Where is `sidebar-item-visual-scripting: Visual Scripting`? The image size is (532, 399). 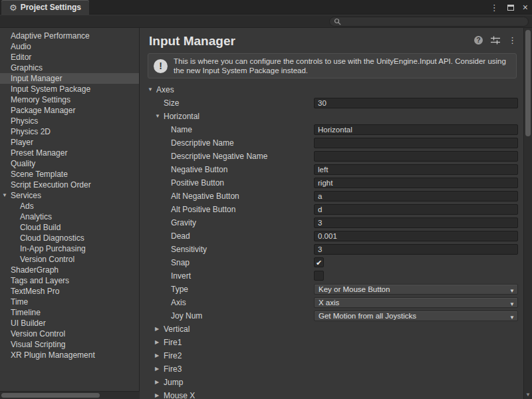
sidebar-item-visual-scripting: Visual Scripting is located at coordinates (69, 344).